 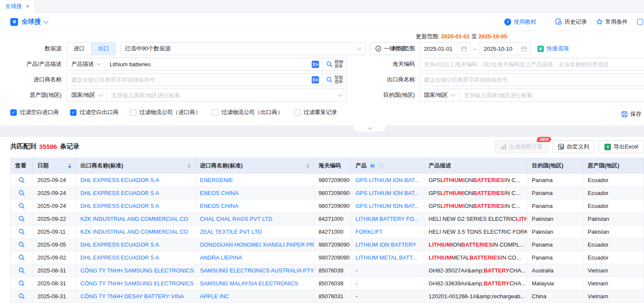 What do you see at coordinates (29, 22) in the screenshot?
I see `page-title-group: 全球搜` at bounding box center [29, 22].